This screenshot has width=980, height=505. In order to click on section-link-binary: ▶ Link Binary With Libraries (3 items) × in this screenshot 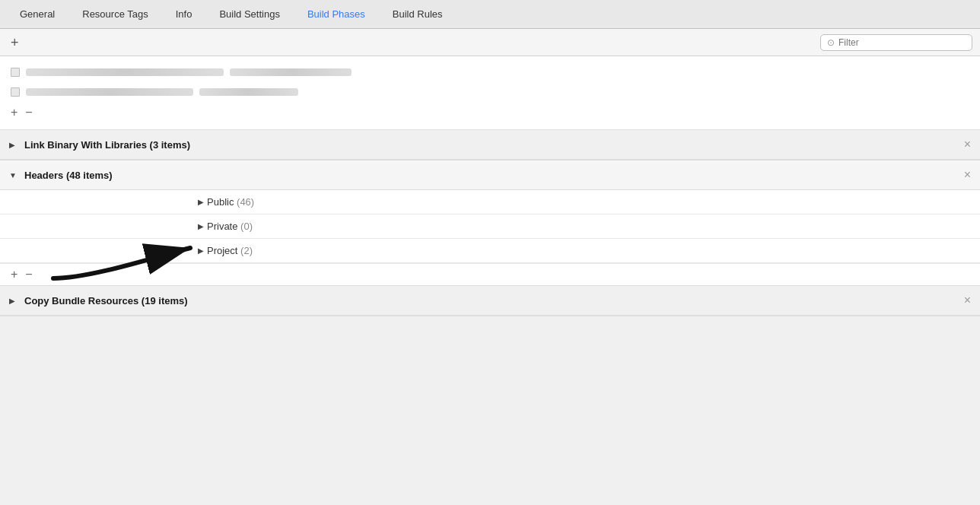, I will do `click(490, 145)`.